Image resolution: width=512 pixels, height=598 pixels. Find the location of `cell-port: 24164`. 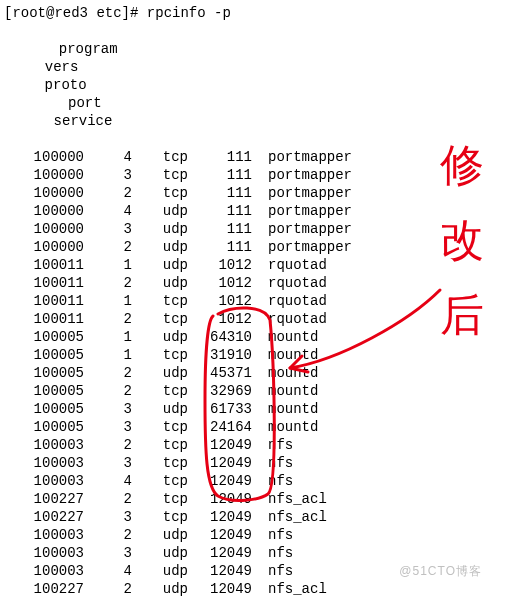

cell-port: 24164 is located at coordinates (220, 427).